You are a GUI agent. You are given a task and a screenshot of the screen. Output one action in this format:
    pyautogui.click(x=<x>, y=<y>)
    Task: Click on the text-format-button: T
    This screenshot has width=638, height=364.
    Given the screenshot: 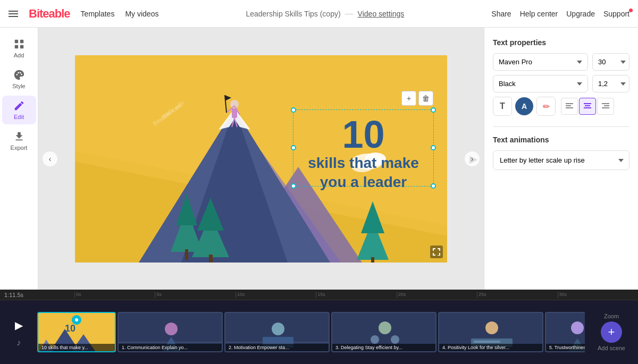 What is the action you would take?
    pyautogui.click(x=502, y=106)
    